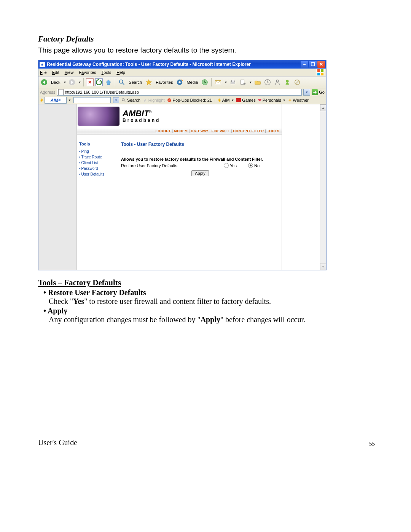 Image resolution: width=411 pixels, height=532 pixels. I want to click on menu-bar: File Edit View Favorites Tools Help, so click(182, 72).